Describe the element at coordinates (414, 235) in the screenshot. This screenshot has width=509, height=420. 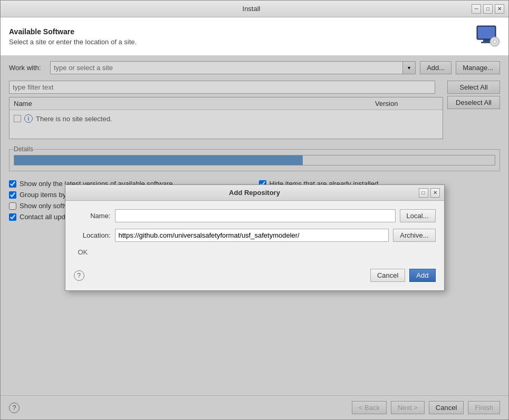
I see `archive-button: Archive...` at that location.